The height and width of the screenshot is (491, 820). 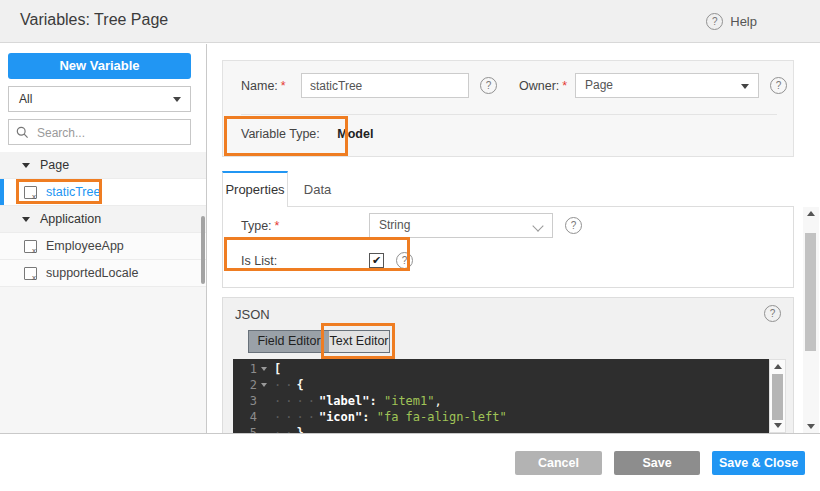 I want to click on variable-summary-panel: Name:* Owner:* Page Variable Type: Model, so click(x=508, y=108).